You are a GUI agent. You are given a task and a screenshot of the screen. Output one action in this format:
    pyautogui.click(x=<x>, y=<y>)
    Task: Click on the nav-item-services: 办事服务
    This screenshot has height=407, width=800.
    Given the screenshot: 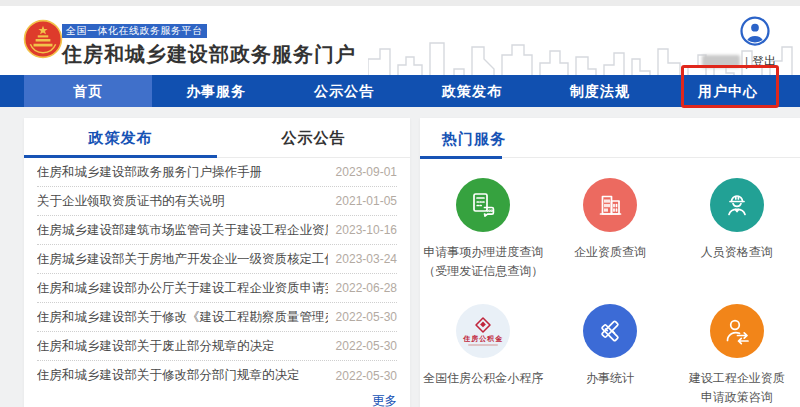 What is the action you would take?
    pyautogui.click(x=216, y=91)
    